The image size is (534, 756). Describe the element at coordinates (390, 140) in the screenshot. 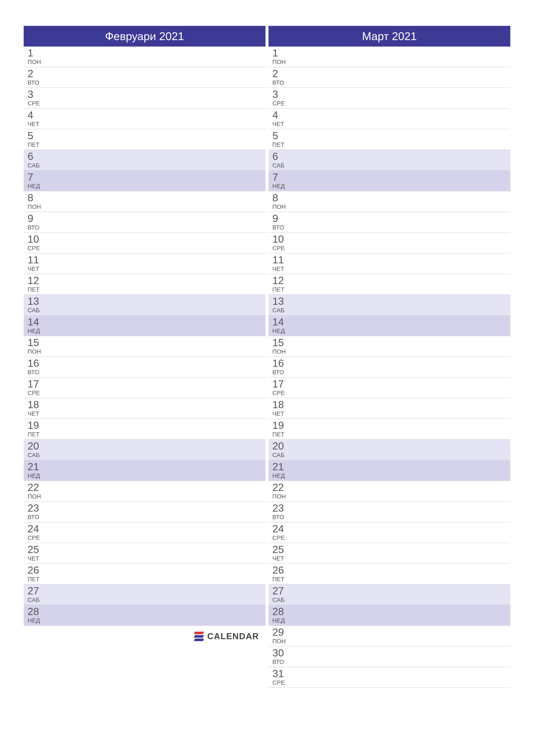

I see `day-row: 5ПЕТ` at that location.